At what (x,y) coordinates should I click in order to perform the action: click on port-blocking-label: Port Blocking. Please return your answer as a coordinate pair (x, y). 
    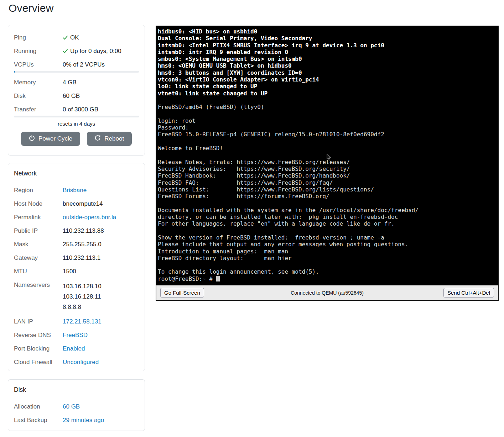
    Looking at the image, I should click on (38, 349).